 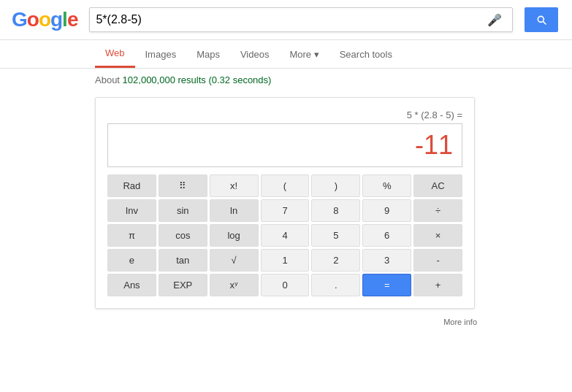 I want to click on calc-display: -11, so click(x=285, y=145).